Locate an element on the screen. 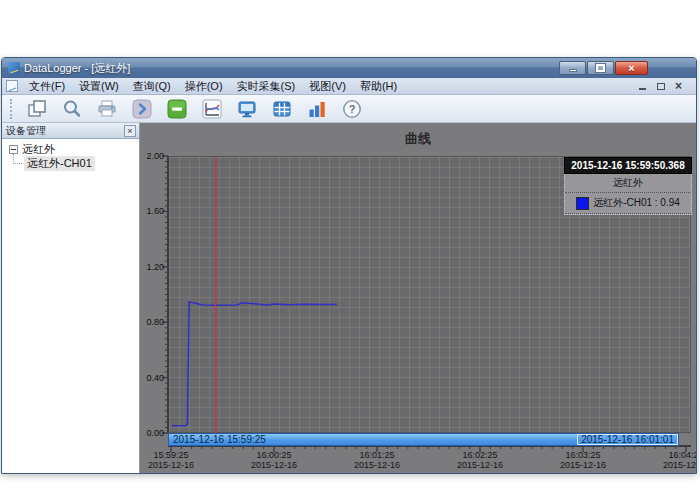 Image resolution: width=700 pixels, height=500 pixels. y-axis-tick-label: 0.00 is located at coordinates (152, 433).